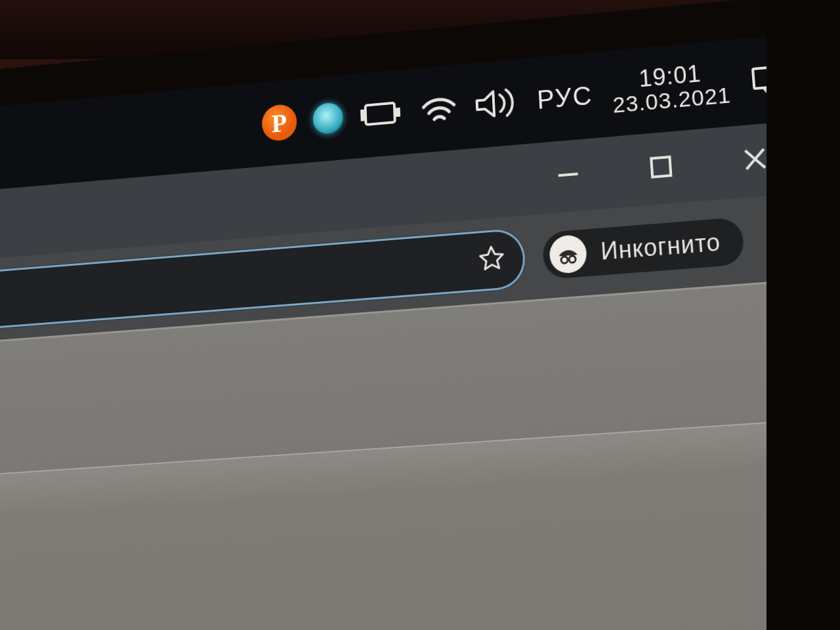 This screenshot has height=630, width=840. Describe the element at coordinates (671, 88) in the screenshot. I see `taskbar-clock: 19:01 23.03.2021` at that location.